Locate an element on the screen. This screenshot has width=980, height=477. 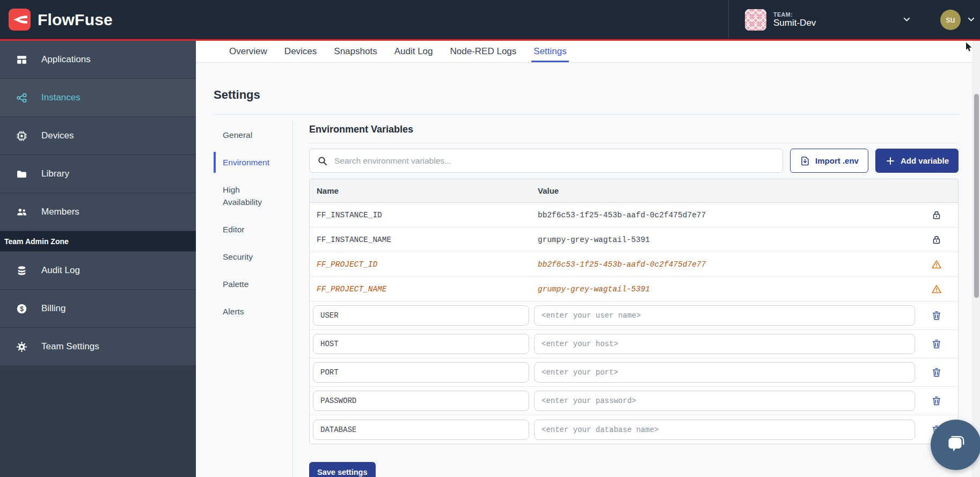
brand-name: FlowFuse is located at coordinates (75, 20).